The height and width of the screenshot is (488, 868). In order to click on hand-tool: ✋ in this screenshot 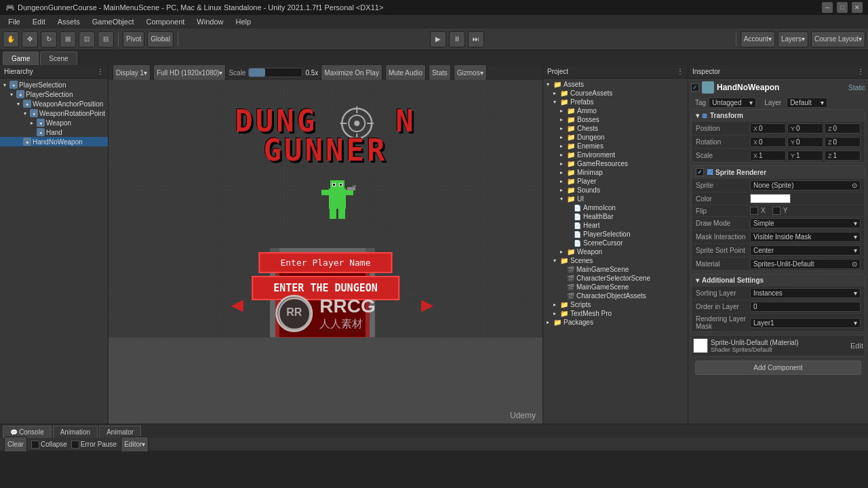, I will do `click(11, 39)`.